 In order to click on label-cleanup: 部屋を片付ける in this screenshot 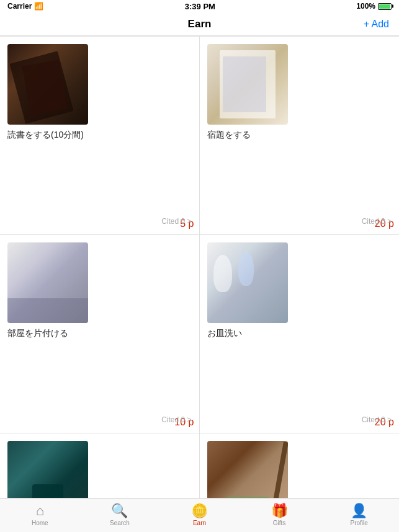, I will do `click(99, 334)`.